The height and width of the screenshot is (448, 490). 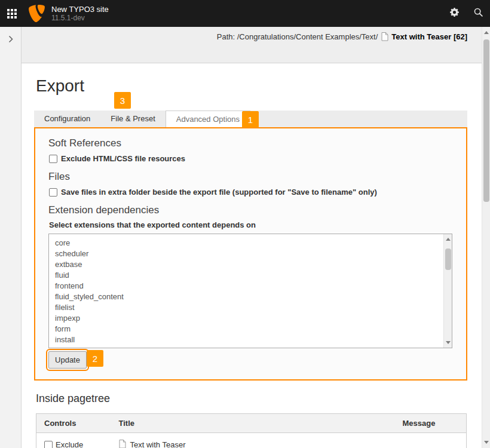 I want to click on listbox-scrollbar, so click(x=448, y=291).